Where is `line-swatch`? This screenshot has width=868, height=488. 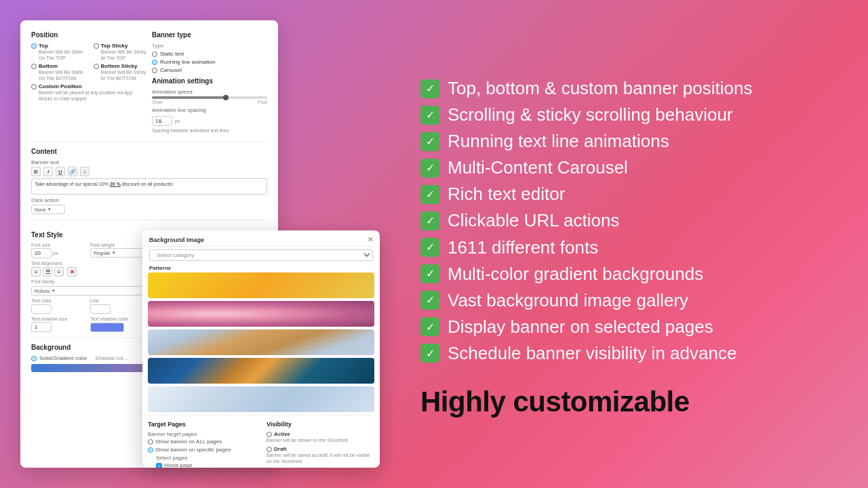
line-swatch is located at coordinates (100, 309).